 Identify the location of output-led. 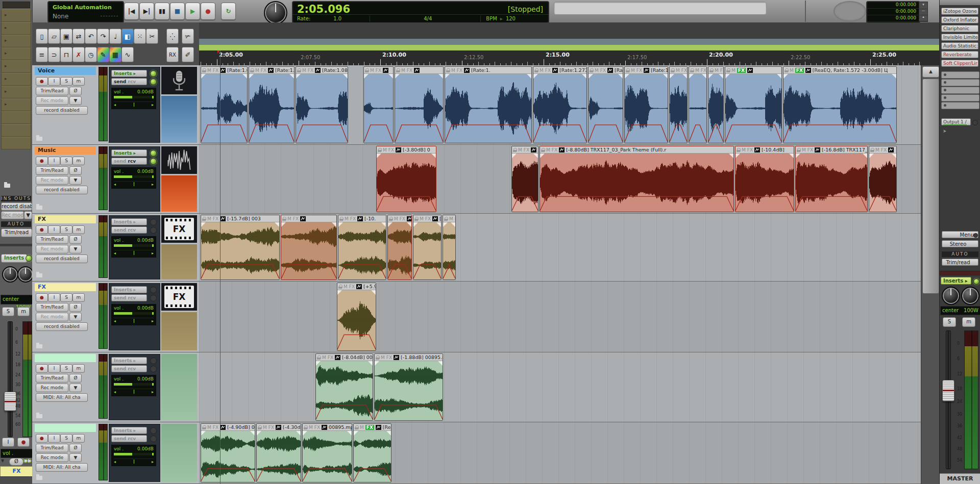
(975, 122).